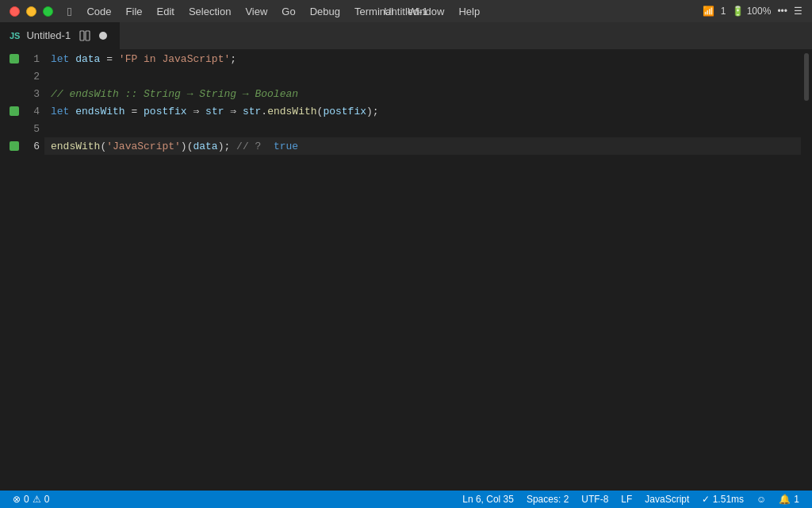  Describe the element at coordinates (87, 59) in the screenshot. I see `var-data: data` at that location.